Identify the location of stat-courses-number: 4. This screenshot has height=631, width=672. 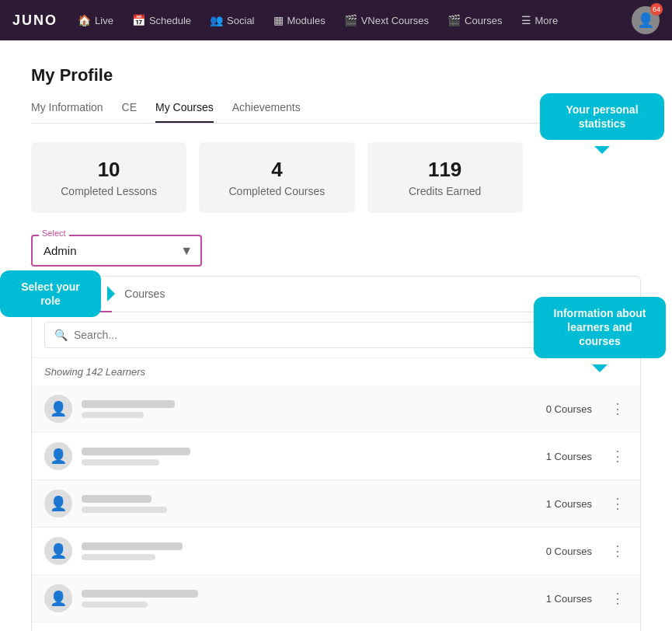
(277, 169).